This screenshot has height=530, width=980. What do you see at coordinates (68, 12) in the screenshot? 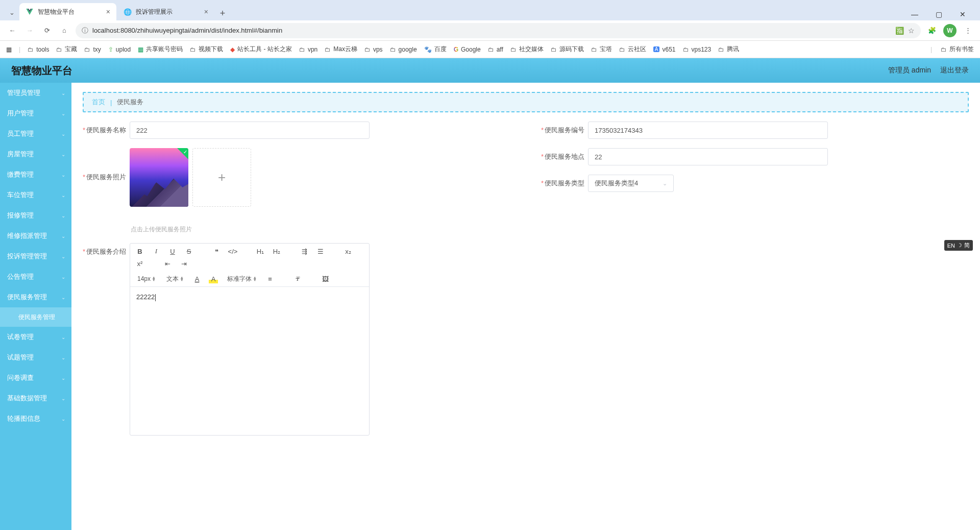
I see `browser-tab-active: 智慧物业平台 ×` at bounding box center [68, 12].